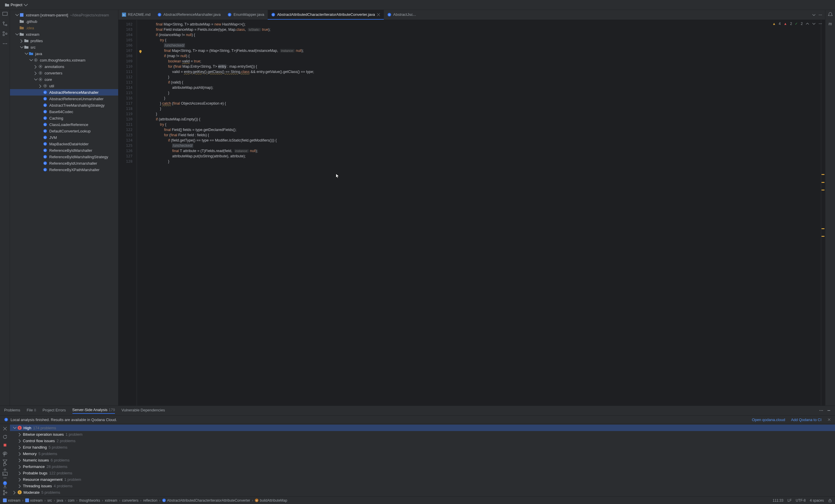 The width and height of the screenshot is (835, 504). Describe the element at coordinates (64, 73) in the screenshot. I see `tree-item: converters` at that location.